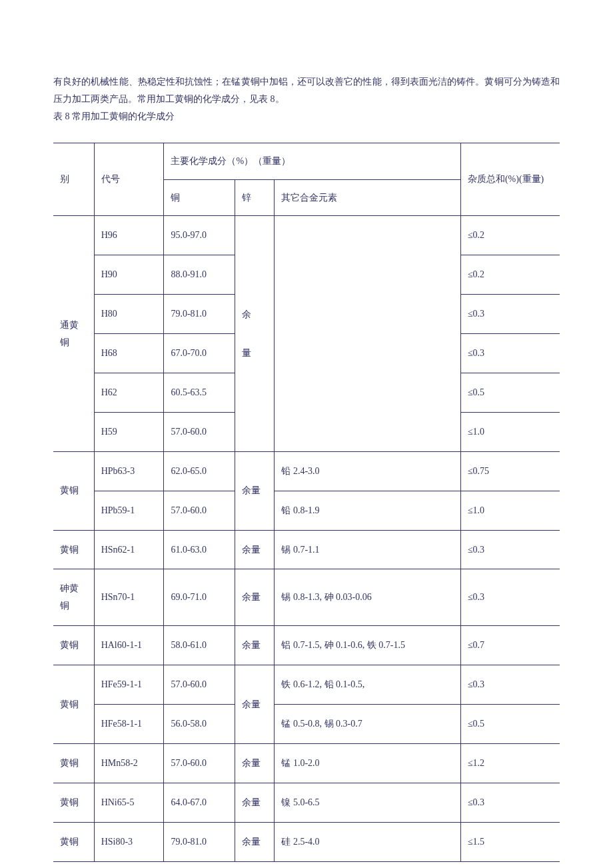 Image resolution: width=613 pixels, height=868 pixels. What do you see at coordinates (368, 724) in the screenshot?
I see `other-cell: 锰 0.5-0.8, 锡 0.3-0.7` at bounding box center [368, 724].